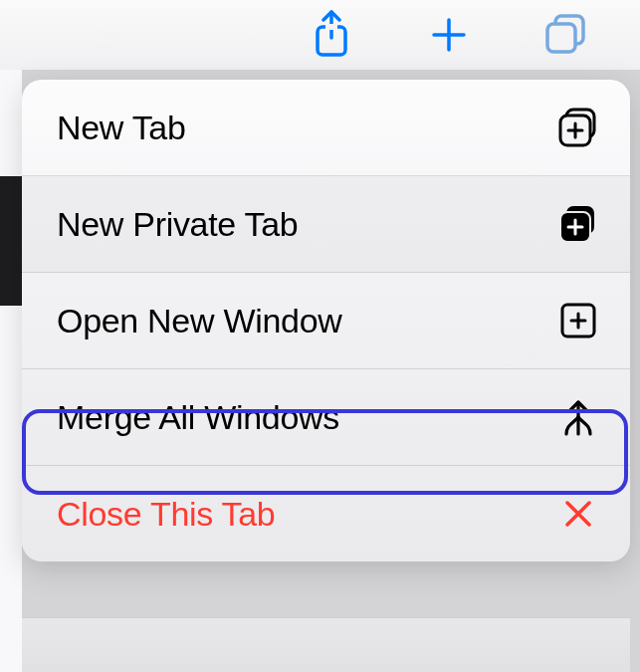  Describe the element at coordinates (326, 645) in the screenshot. I see `menu-continuation` at that location.